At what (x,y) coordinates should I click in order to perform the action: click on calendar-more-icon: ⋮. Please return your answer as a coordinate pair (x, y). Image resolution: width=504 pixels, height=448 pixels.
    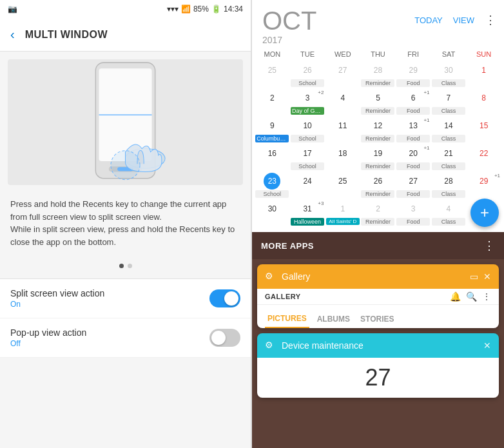
    Looking at the image, I should click on (490, 20).